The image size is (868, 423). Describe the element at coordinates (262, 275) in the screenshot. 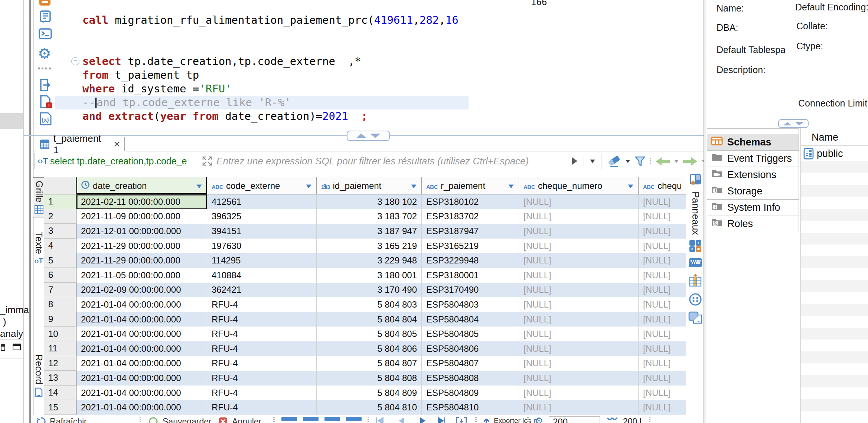

I see `data-cell: 410884` at that location.